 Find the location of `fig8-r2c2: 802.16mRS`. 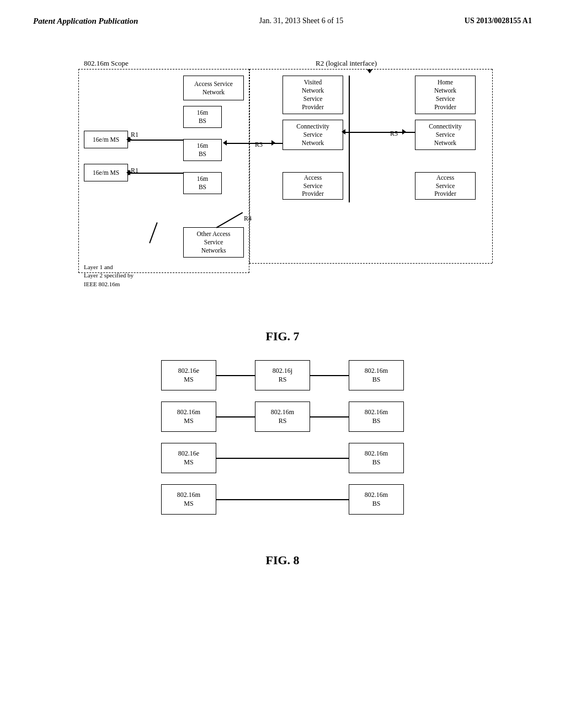

fig8-r2c2: 802.16mRS is located at coordinates (282, 417).